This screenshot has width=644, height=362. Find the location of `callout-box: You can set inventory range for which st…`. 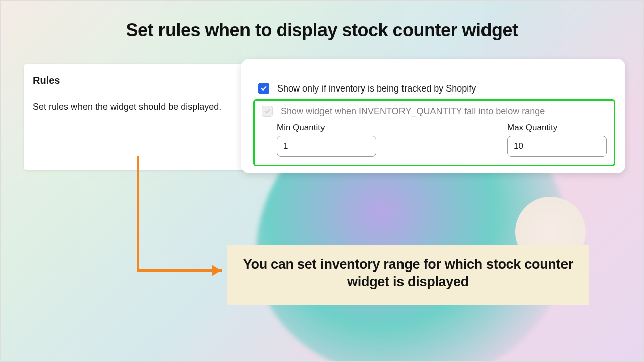

callout-box: You can set inventory range for which st… is located at coordinates (408, 275).